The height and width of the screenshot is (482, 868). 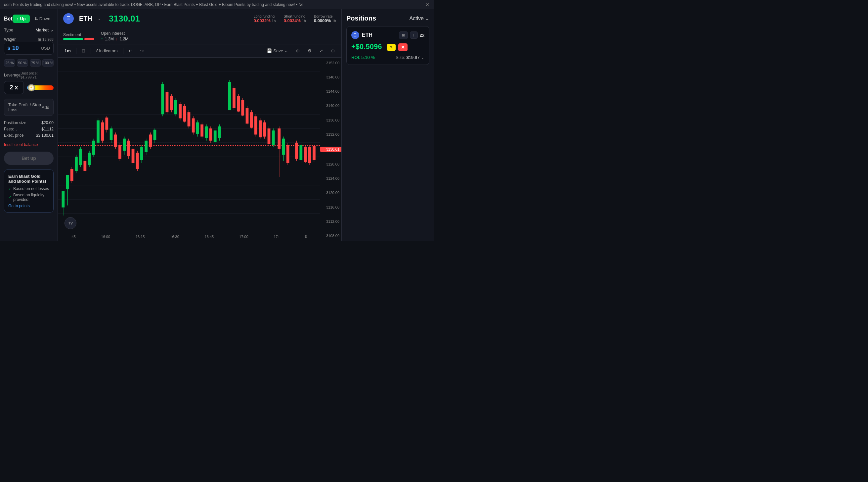 What do you see at coordinates (142, 51) in the screenshot?
I see `redo-button: ↪` at bounding box center [142, 51].